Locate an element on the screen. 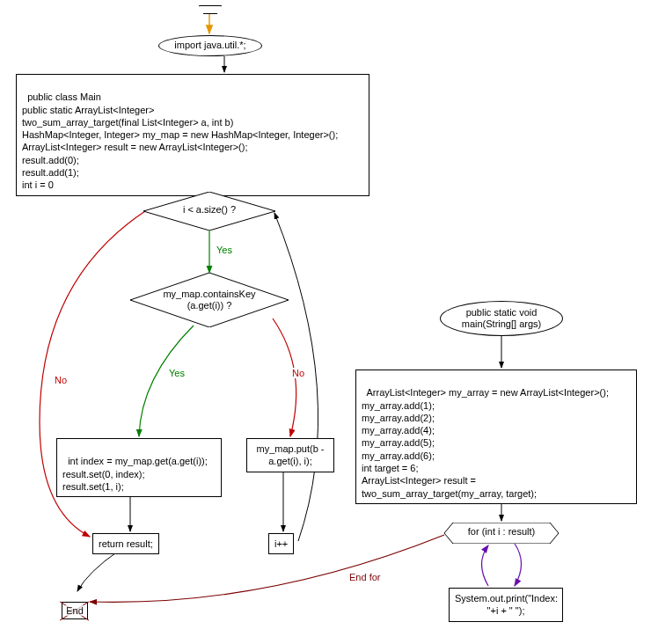 The image size is (651, 644). return-block: return result; is located at coordinates (126, 544).